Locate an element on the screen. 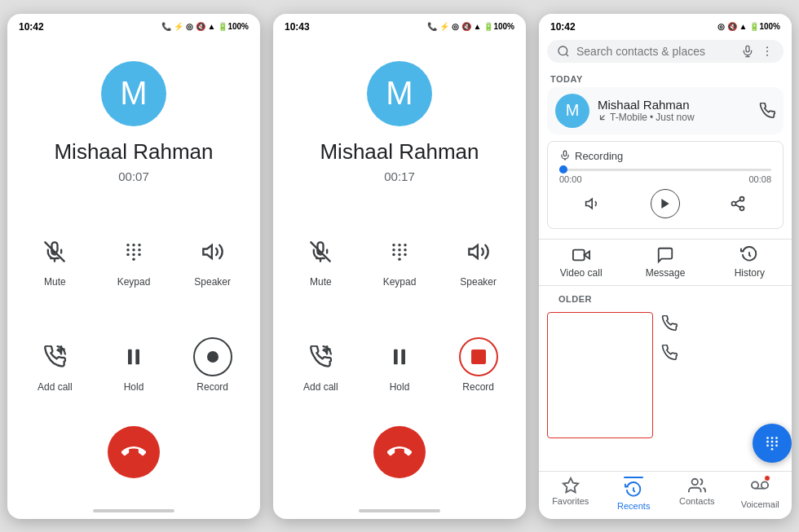 Image resolution: width=799 pixels, height=532 pixels. record-btn-1: Record is located at coordinates (212, 365).